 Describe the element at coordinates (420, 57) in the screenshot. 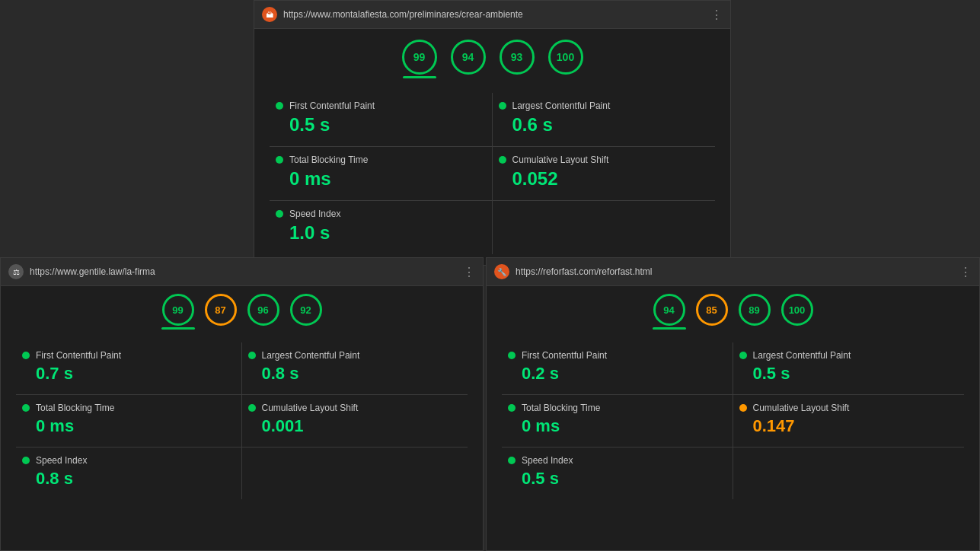

I see `score-circle-0: 99` at that location.